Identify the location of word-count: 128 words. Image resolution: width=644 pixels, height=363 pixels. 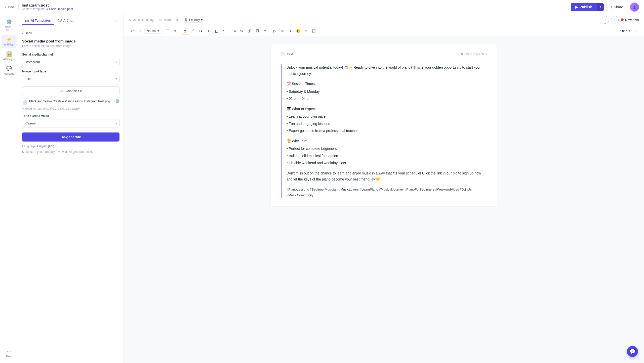
(165, 20).